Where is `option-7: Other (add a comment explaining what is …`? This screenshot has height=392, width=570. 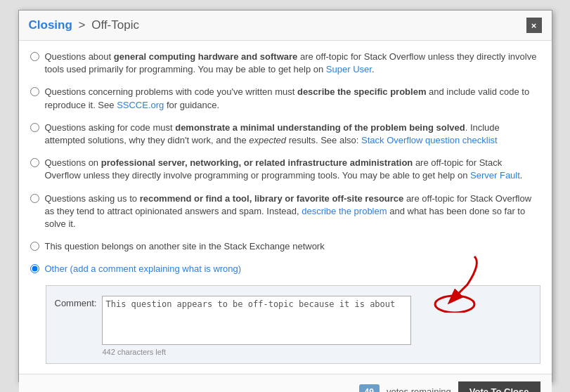 option-7: Other (add a comment explaining what is … is located at coordinates (285, 269).